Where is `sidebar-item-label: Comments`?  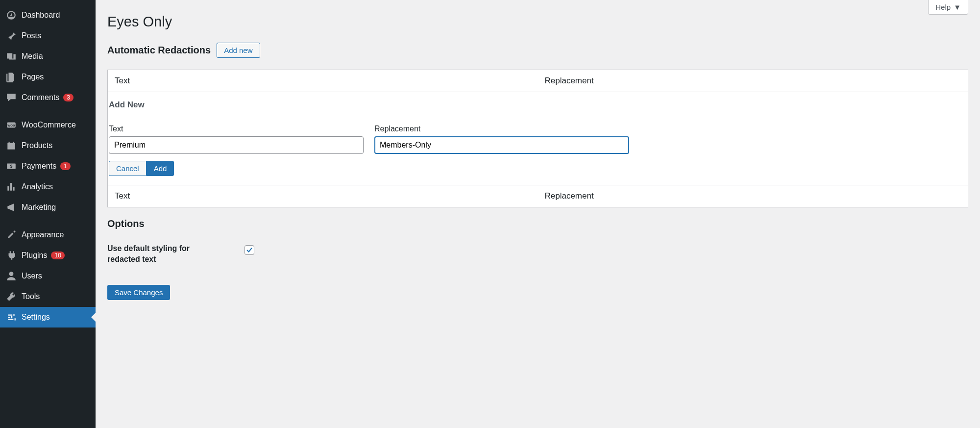
sidebar-item-label: Comments is located at coordinates (40, 98).